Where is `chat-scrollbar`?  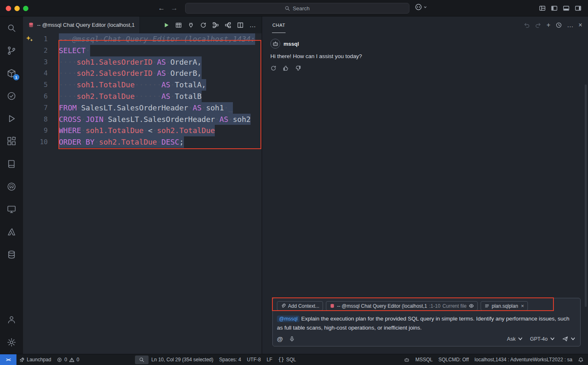
chat-scrollbar is located at coordinates (586, 196).